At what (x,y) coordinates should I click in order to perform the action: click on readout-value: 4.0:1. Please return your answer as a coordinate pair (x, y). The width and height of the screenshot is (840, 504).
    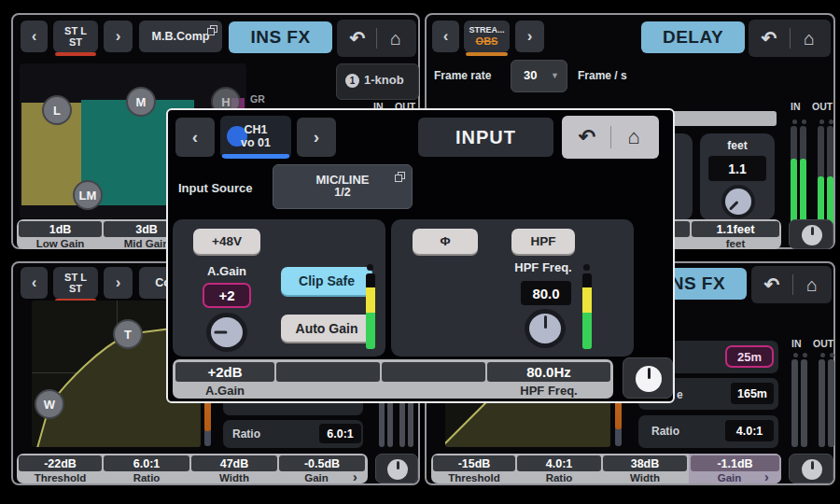
    Looking at the image, I should click on (559, 463).